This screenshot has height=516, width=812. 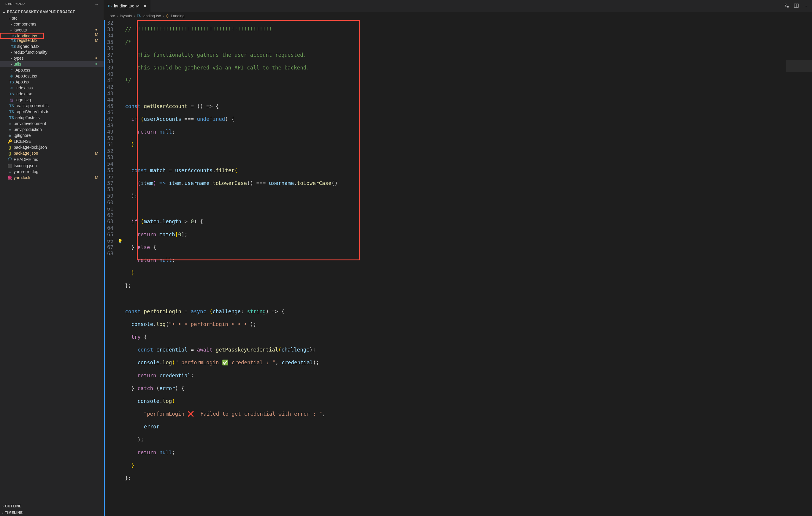 What do you see at coordinates (52, 177) in the screenshot?
I see `file-yarn-lock: 🧶 yarn.lock M` at bounding box center [52, 177].